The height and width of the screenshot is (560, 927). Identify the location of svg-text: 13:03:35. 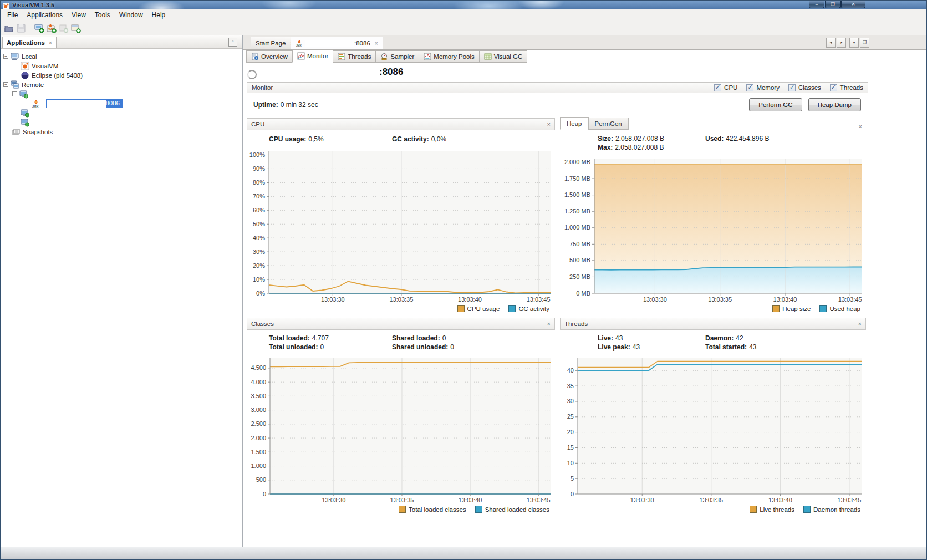
(401, 299).